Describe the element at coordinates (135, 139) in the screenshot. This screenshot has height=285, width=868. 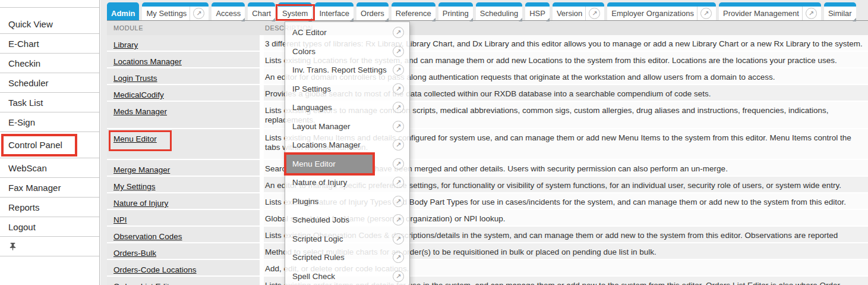
I see `module-link-menu-editor: Menu Editor` at that location.